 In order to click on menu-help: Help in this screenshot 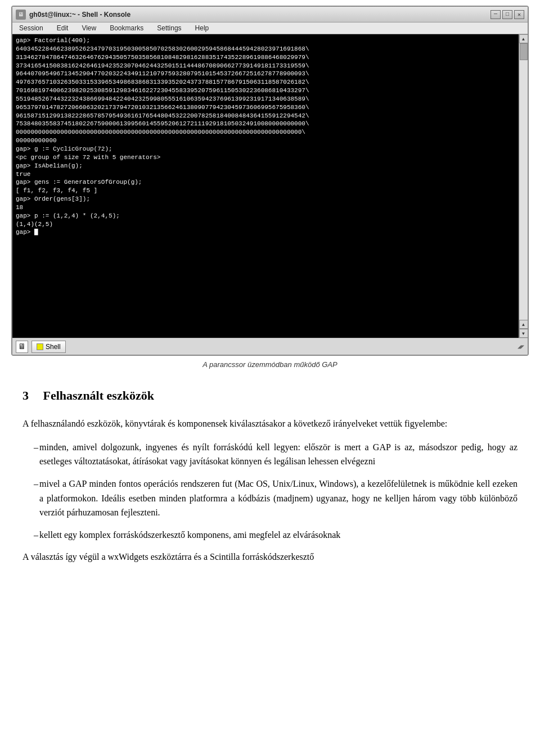, I will do `click(202, 28)`.